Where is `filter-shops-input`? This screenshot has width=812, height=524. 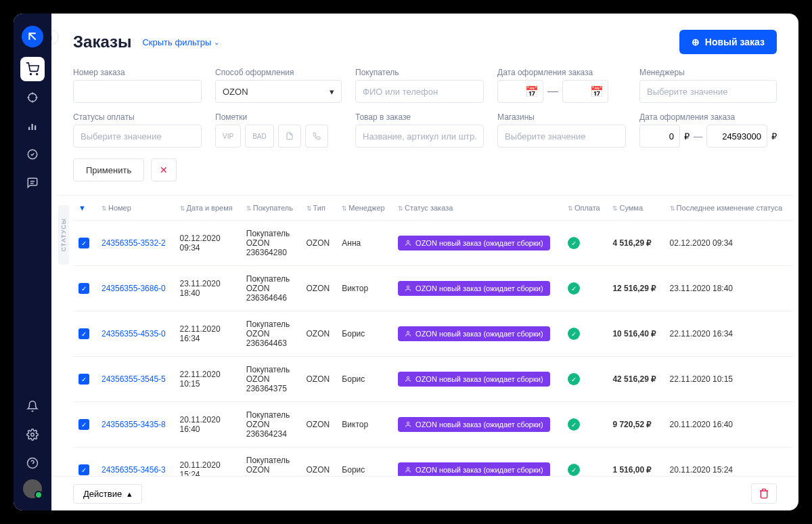
filter-shops-input is located at coordinates (562, 136).